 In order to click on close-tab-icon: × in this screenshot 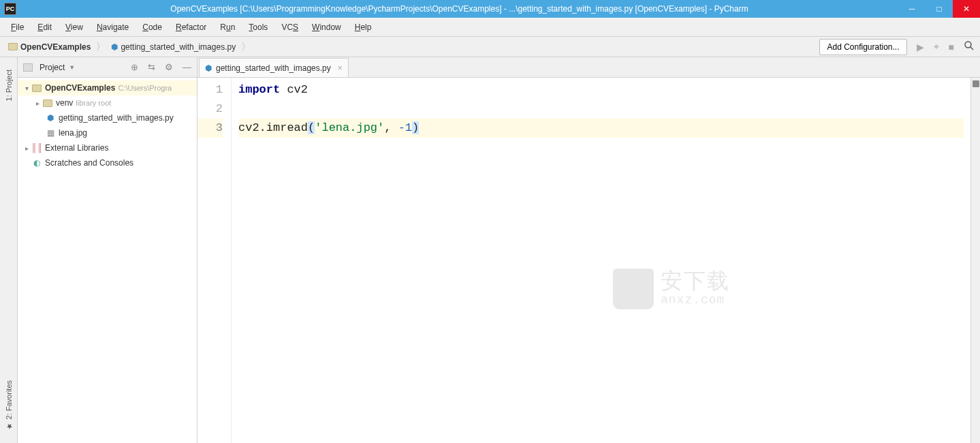, I will do `click(341, 68)`.